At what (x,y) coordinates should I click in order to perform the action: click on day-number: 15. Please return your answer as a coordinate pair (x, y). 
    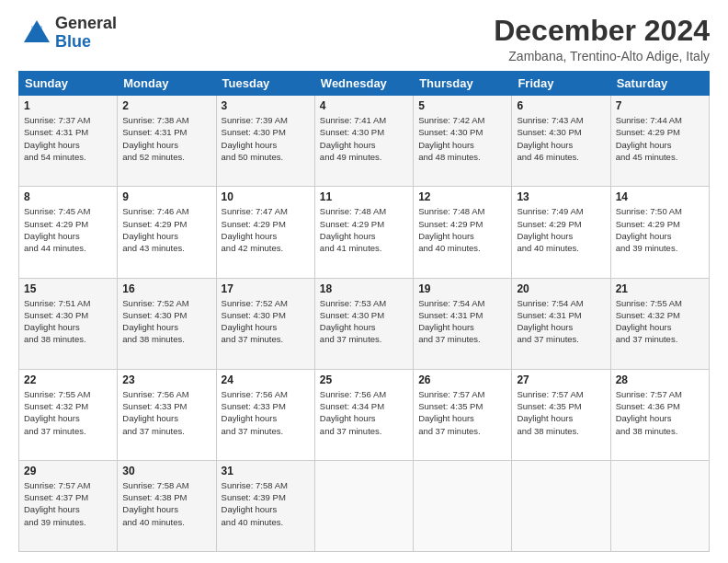
    Looking at the image, I should click on (68, 289).